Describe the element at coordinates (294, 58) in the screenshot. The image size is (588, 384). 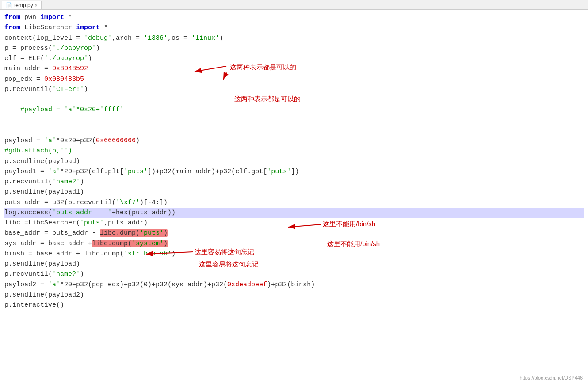
I see `line-5: elf = ELF('./babyrop')` at that location.